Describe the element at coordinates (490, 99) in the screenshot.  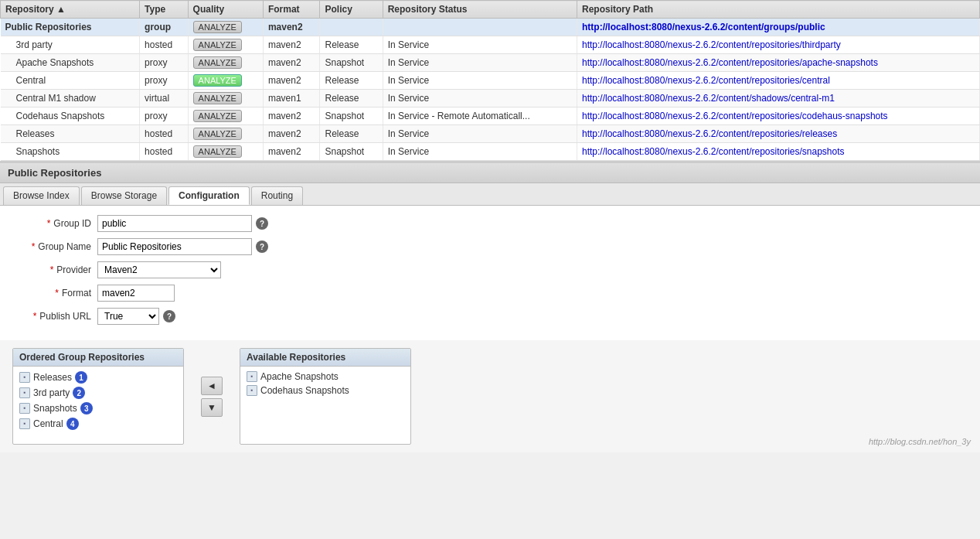
I see `table-row: Central M1 shadowvirtualANALYZEmaven1Rel…` at that location.